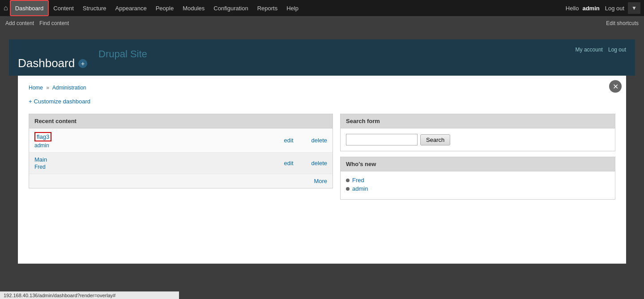 Image resolution: width=644 pixels, height=299 pixels. What do you see at coordinates (322, 88) in the screenshot?
I see `breadcrumb: Home » Administration` at bounding box center [322, 88].